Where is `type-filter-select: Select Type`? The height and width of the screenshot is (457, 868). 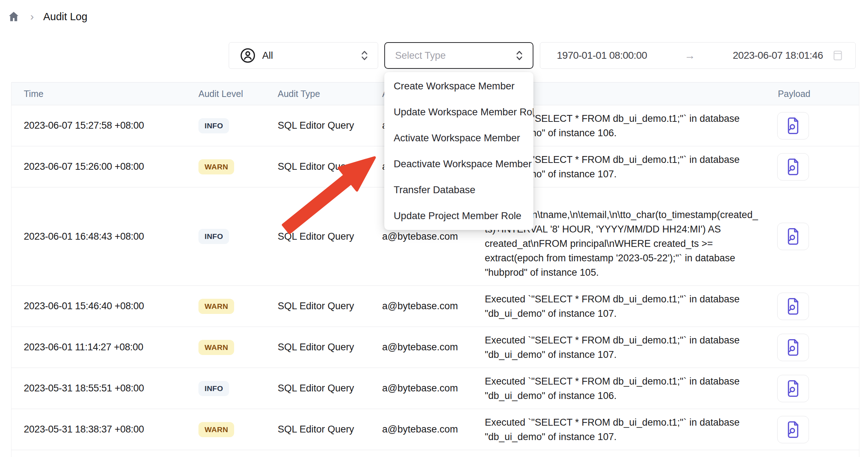
type-filter-select: Select Type is located at coordinates (459, 56).